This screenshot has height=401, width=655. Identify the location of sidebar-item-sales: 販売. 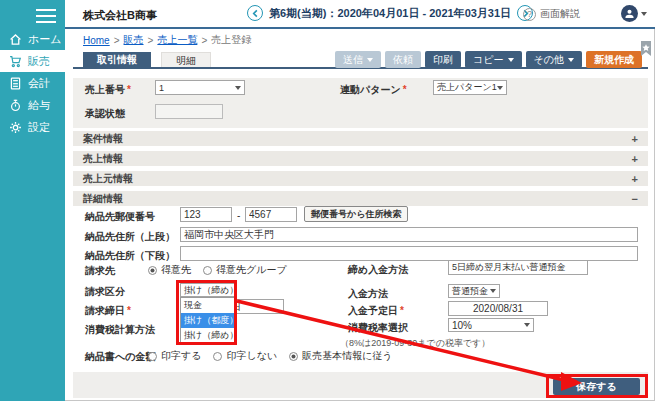
(32, 61).